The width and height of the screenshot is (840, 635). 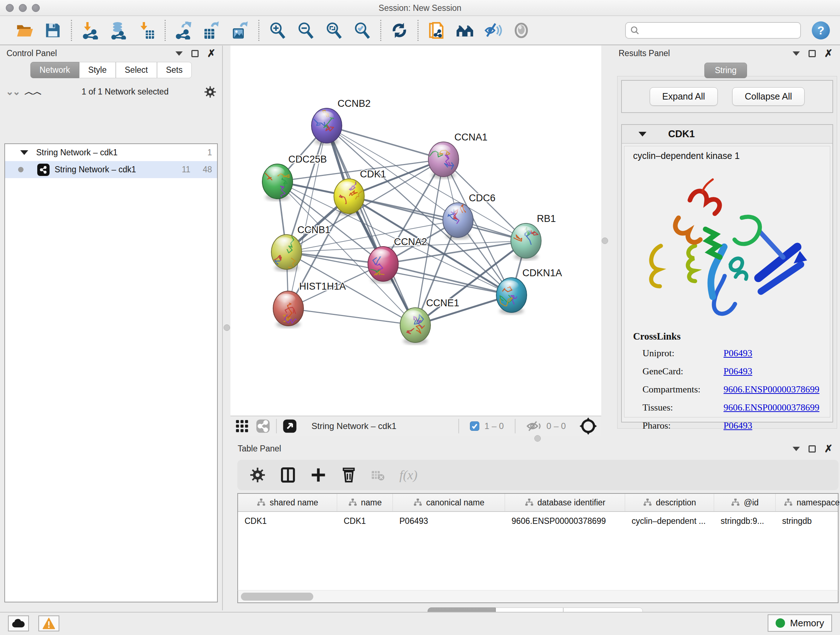 I want to click on birdseye-icon, so click(x=588, y=426).